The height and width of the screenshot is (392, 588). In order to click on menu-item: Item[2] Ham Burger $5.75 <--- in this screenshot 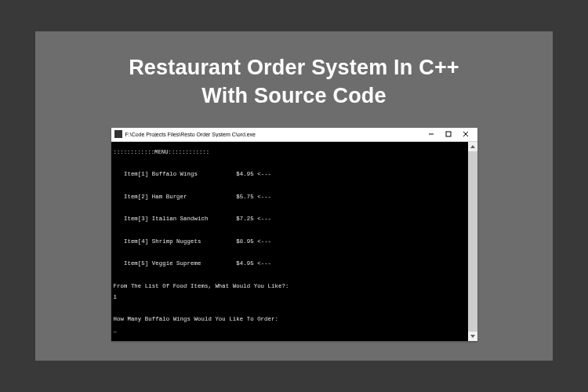, I will do `click(198, 197)`.